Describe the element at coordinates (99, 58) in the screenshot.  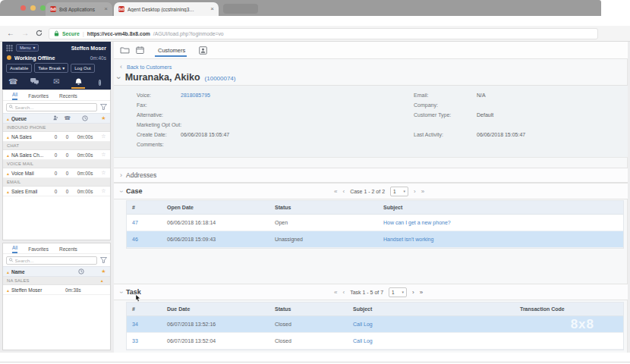
I see `status-timer: 0m:40s` at that location.